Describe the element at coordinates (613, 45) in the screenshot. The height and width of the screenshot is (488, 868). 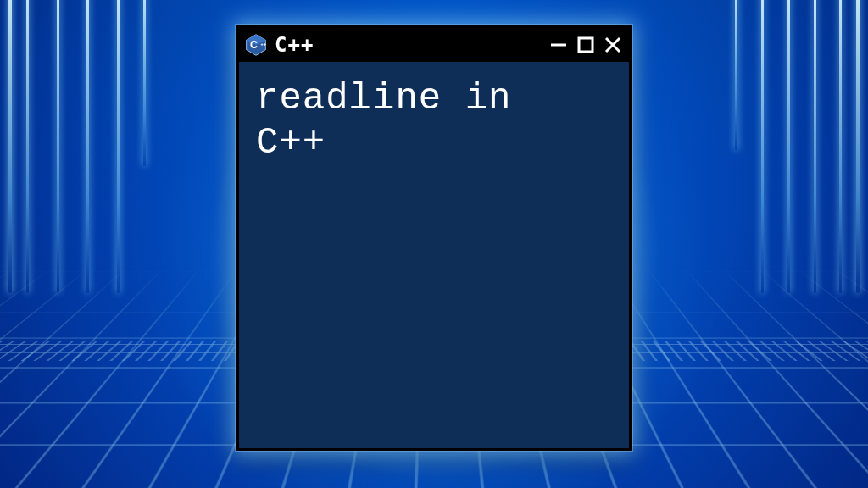
I see `close-button` at that location.